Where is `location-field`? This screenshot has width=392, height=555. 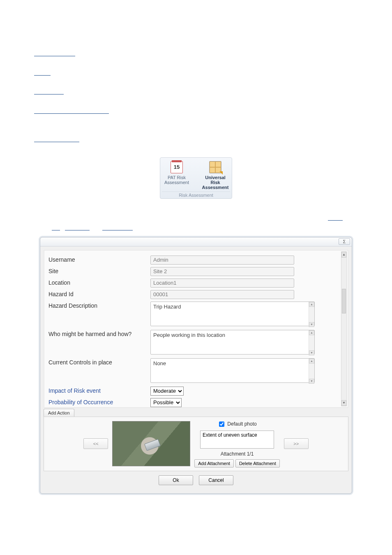
location-field is located at coordinates (222, 283).